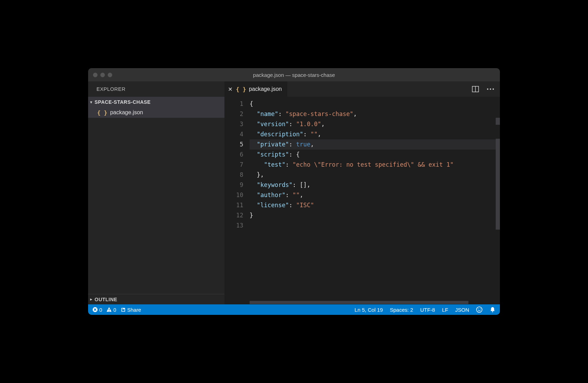 This screenshot has width=588, height=383. What do you see at coordinates (237, 198) in the screenshot?
I see `line-number-gutter: 12345678910111213` at bounding box center [237, 198].